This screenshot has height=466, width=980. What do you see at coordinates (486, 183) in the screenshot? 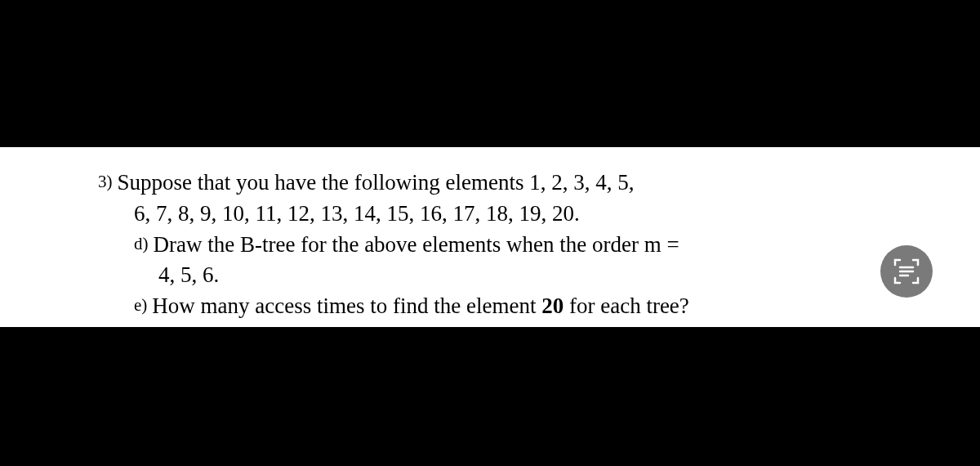
I see `question-intro-line1: 3) Suppose that you have the following e…` at bounding box center [486, 183].